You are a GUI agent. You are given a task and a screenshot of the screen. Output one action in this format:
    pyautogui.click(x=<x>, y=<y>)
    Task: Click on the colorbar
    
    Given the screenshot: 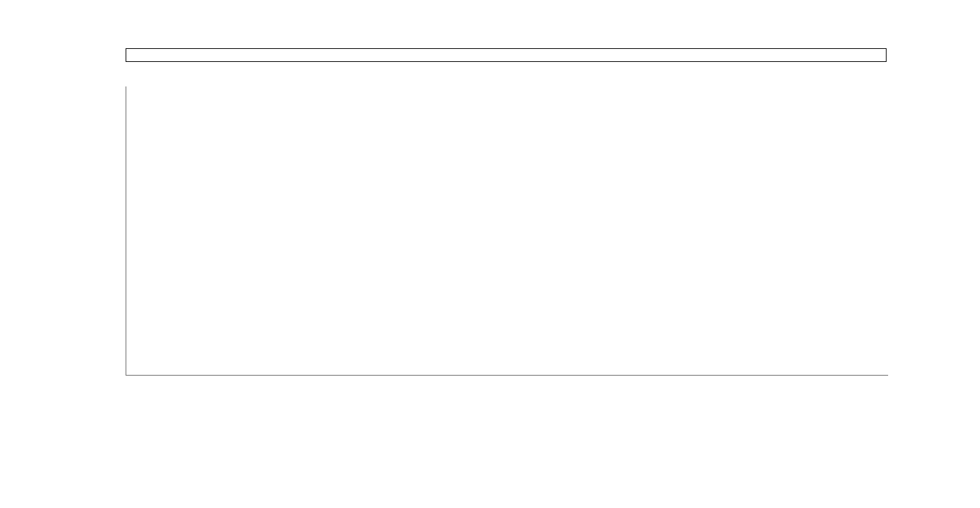 What is the action you would take?
    pyautogui.click(x=506, y=55)
    